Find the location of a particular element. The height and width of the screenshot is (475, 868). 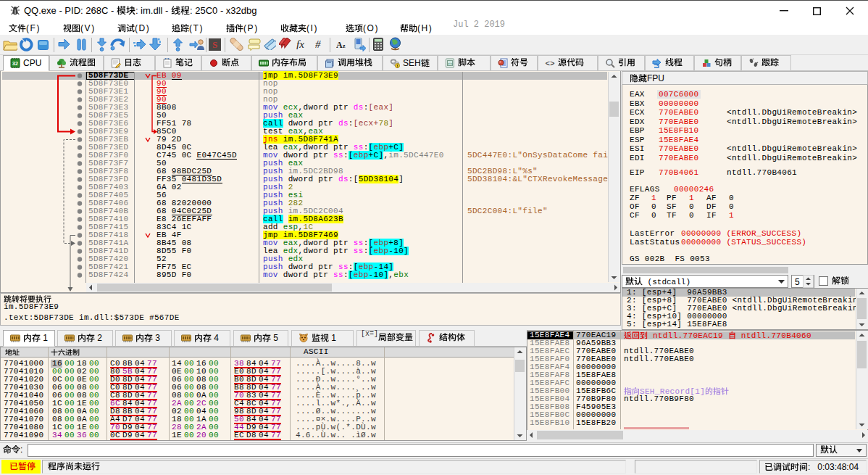

svg-text: z is located at coordinates (344, 46).